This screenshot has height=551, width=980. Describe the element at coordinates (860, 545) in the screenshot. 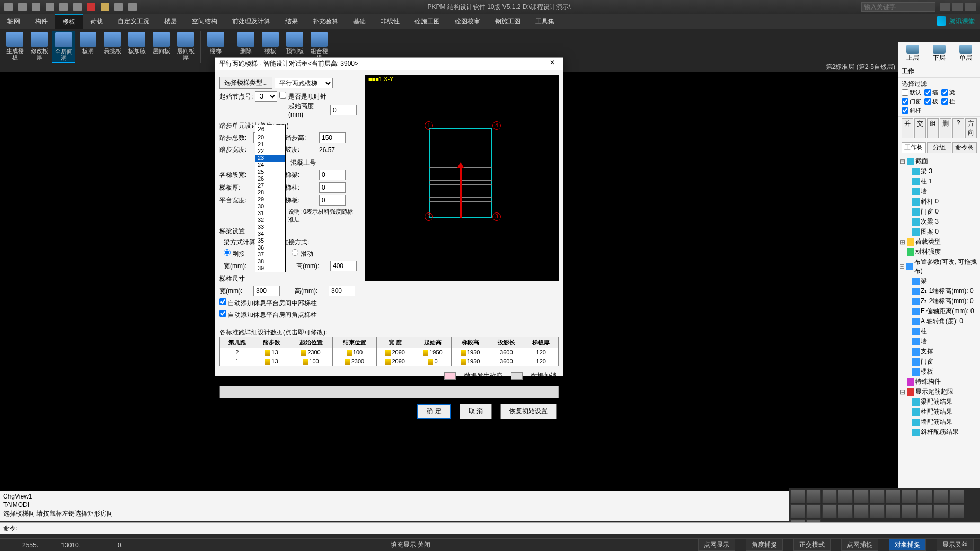

I see `mode-点网捕捉: 点网捕捉` at that location.